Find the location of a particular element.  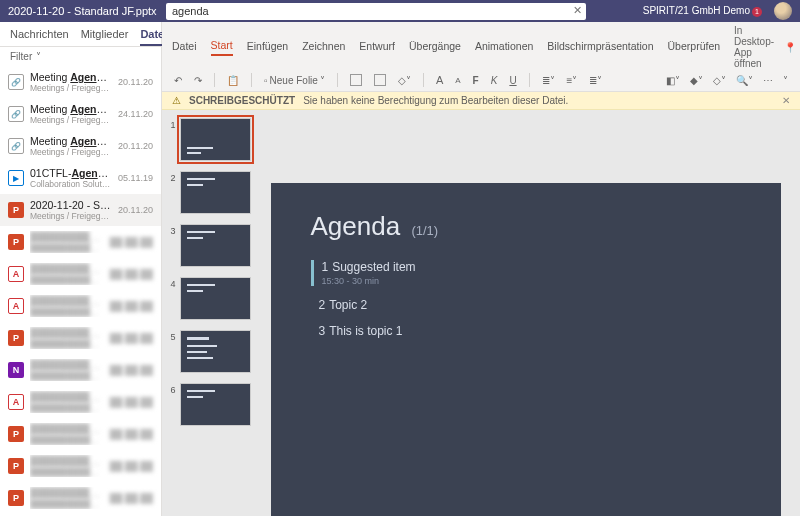

bold-button: F is located at coordinates (476, 80).